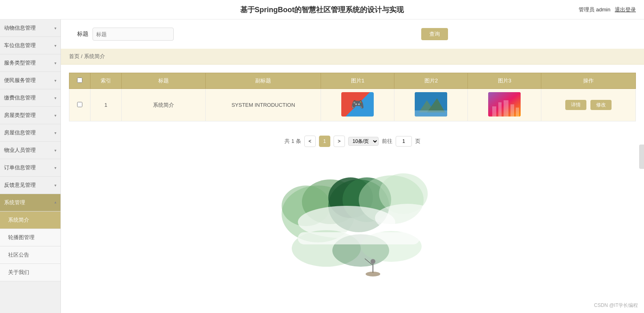 Image resolution: width=644 pixels, height=313 pixels. What do you see at coordinates (358, 105) in the screenshot?
I see `gamepad-icon: 🎮` at bounding box center [358, 105].